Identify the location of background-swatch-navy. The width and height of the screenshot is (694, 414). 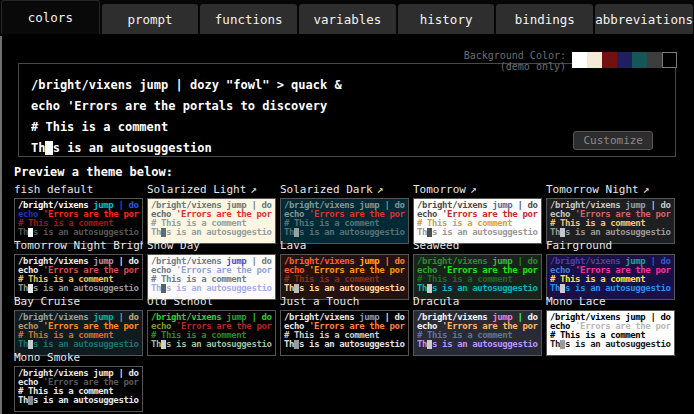
(624, 60).